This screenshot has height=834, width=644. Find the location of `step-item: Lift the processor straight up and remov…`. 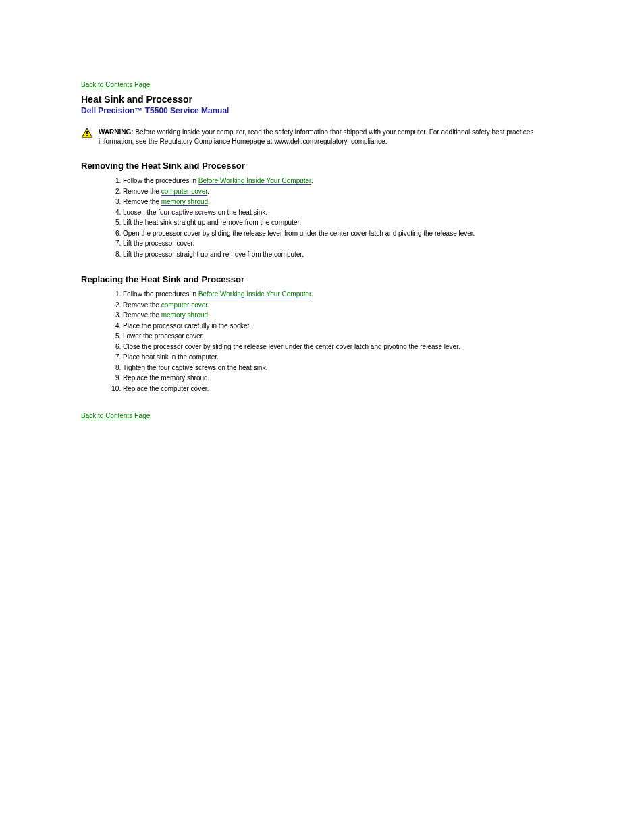

step-item: Lift the processor straight up and remov… is located at coordinates (343, 255).